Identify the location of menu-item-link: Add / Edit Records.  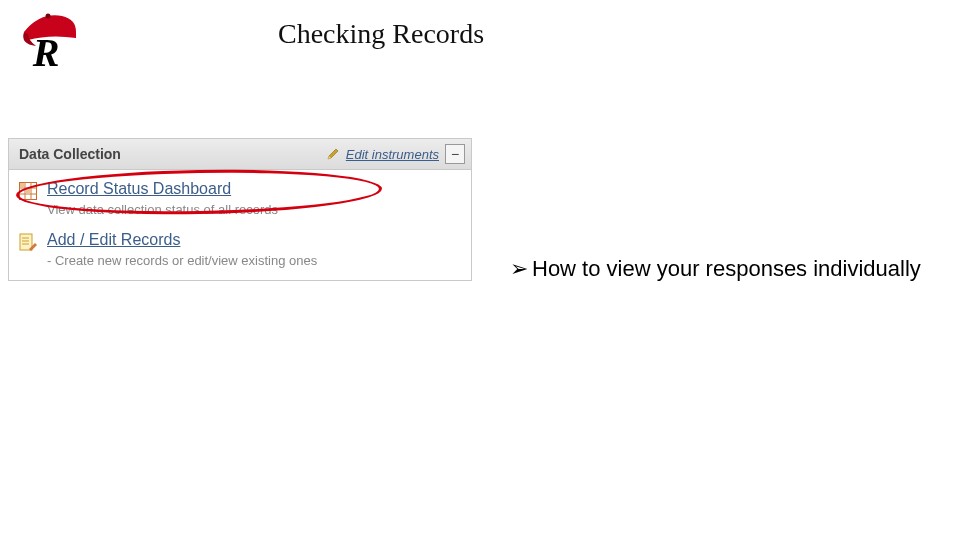
(114, 240).